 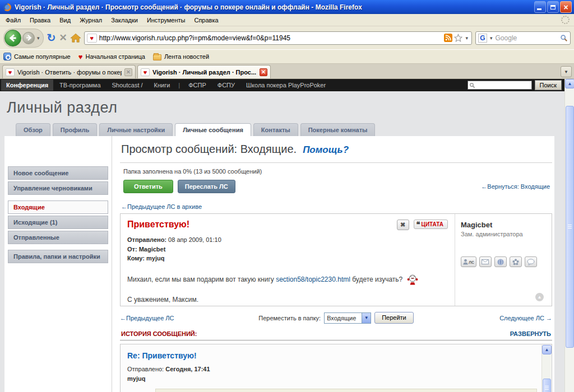 What do you see at coordinates (13, 38) in the screenshot?
I see `back-button` at bounding box center [13, 38].